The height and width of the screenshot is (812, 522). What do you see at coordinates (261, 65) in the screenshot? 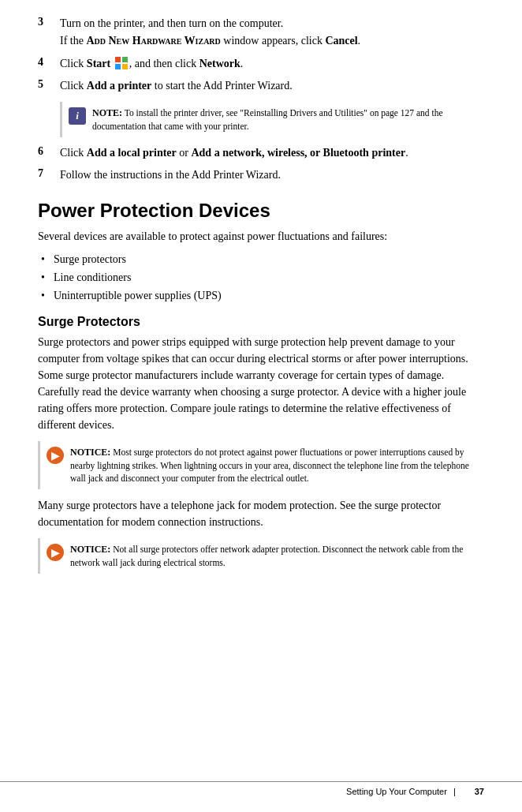
I see `step-4: 4 Click Start , and then click Network.` at bounding box center [261, 65].